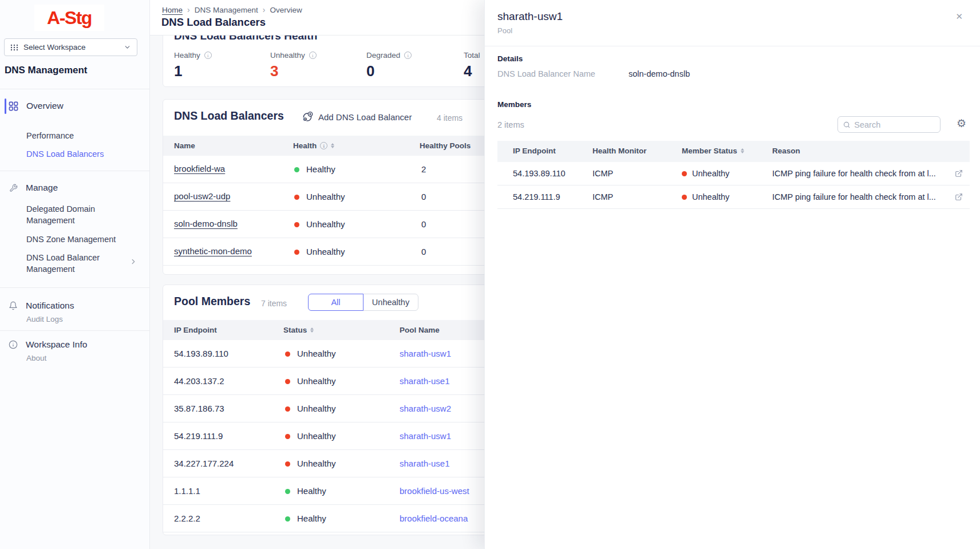 Image resolution: width=980 pixels, height=549 pixels. Describe the element at coordinates (172, 10) in the screenshot. I see `breadcrumb-home: Home` at that location.